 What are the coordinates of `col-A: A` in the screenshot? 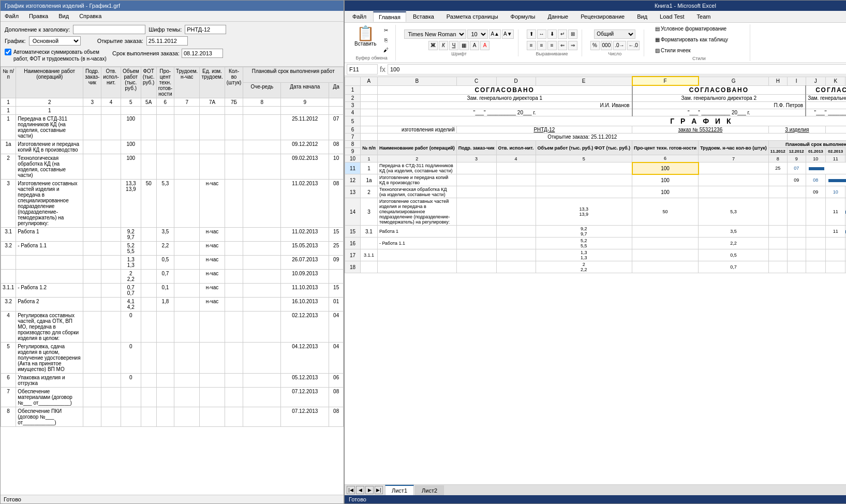 It's located at (369, 81).